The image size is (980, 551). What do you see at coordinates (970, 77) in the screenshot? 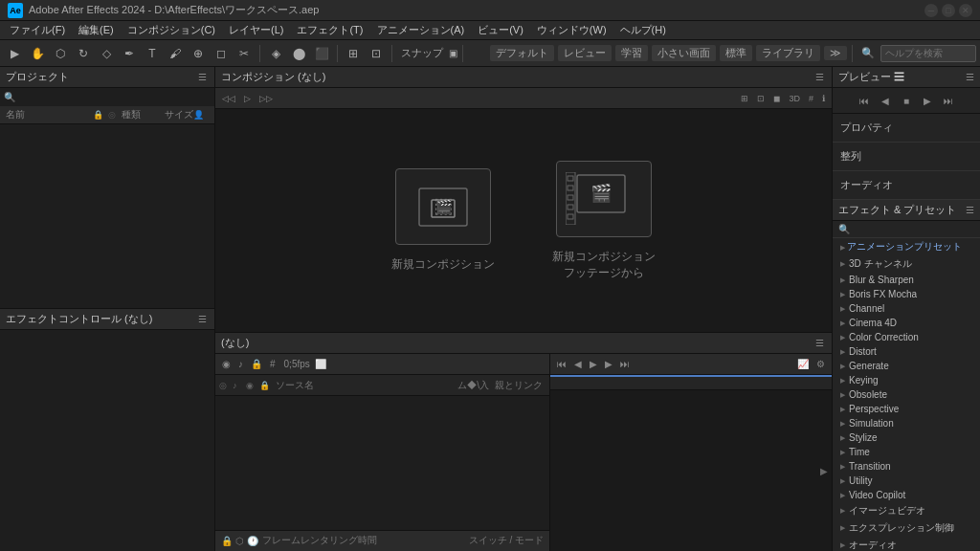
I see `preview-menu: ☰` at bounding box center [970, 77].